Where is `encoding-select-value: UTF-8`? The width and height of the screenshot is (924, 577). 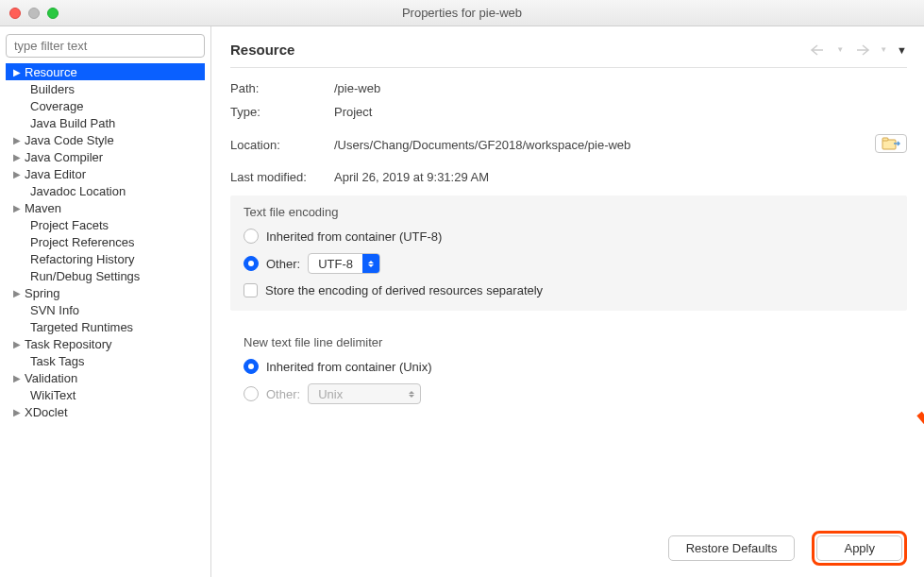
encoding-select-value: UTF-8 is located at coordinates (336, 264).